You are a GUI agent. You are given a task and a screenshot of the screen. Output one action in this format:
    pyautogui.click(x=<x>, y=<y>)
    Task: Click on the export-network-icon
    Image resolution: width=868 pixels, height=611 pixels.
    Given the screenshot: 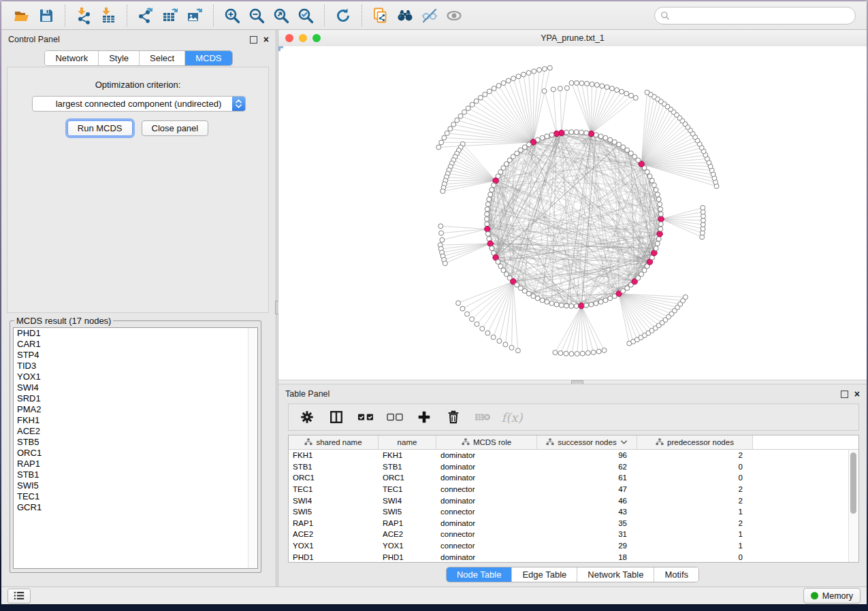 What is the action you would take?
    pyautogui.click(x=146, y=16)
    